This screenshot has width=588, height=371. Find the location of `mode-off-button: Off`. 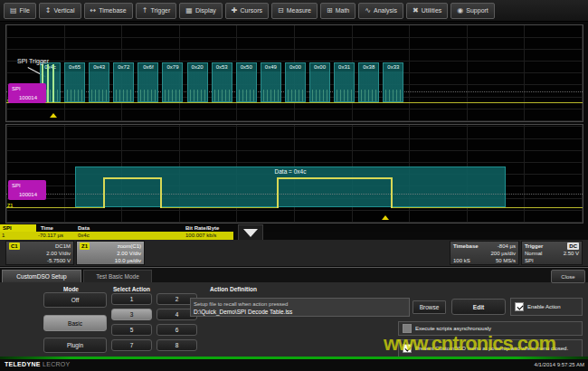

mode-off-button: Off is located at coordinates (75, 300).